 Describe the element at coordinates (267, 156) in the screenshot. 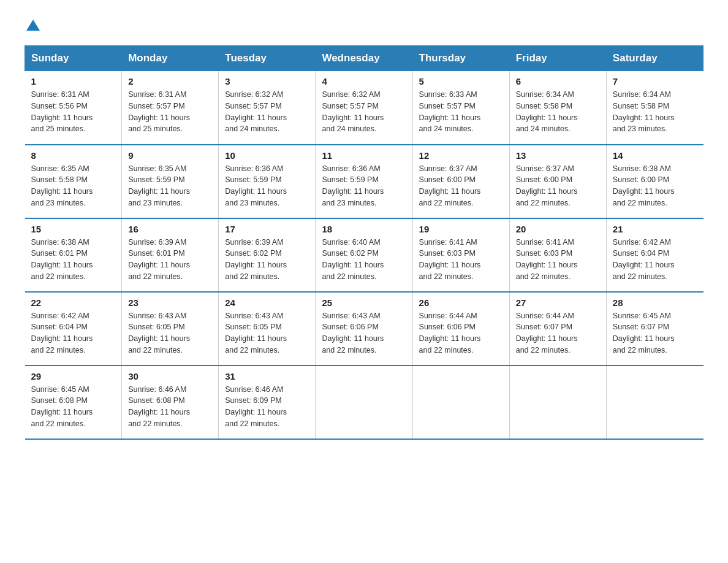

I see `day-number: 10` at that location.